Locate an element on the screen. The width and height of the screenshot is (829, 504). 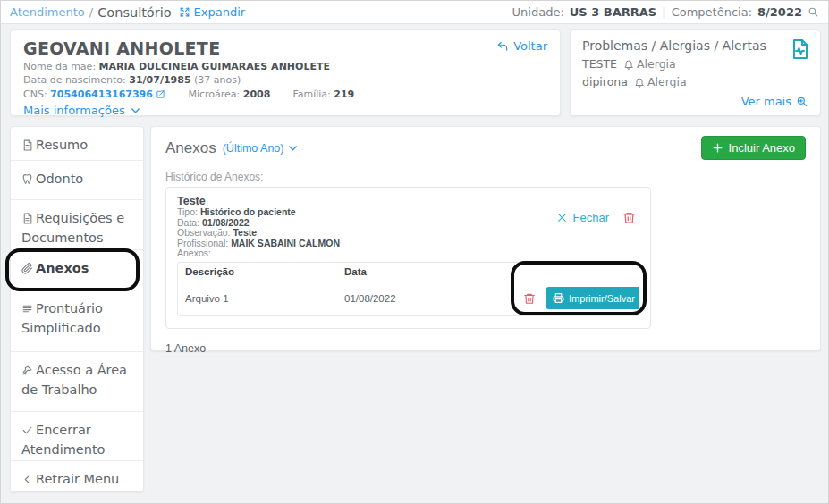
back-label: Voltar is located at coordinates (530, 46).